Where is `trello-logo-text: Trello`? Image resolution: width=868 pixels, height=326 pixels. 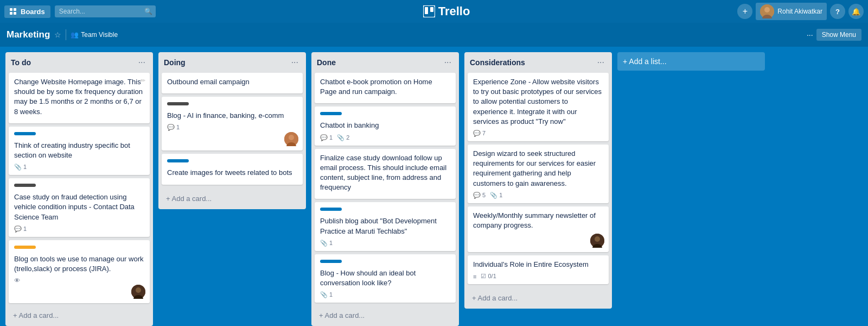 trello-logo-text: Trello is located at coordinates (455, 11).